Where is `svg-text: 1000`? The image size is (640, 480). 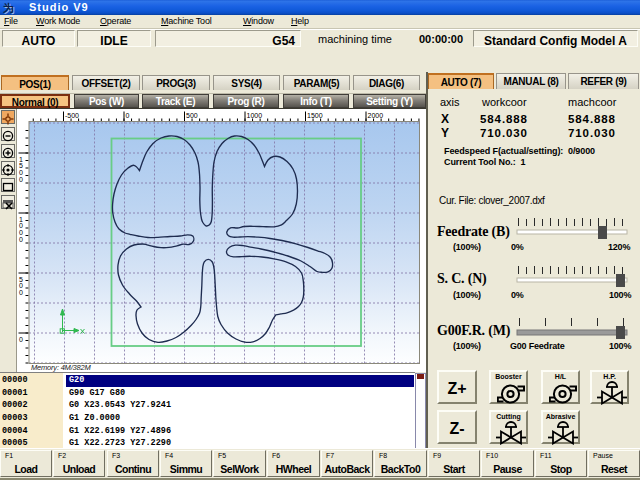
svg-text: 1000 is located at coordinates (255, 116).